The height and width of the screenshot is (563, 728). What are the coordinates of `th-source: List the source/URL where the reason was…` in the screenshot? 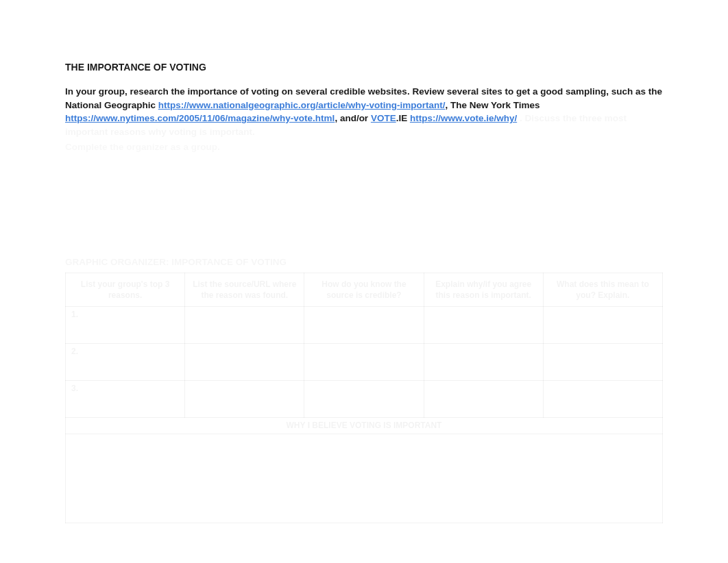 It's located at (245, 289).